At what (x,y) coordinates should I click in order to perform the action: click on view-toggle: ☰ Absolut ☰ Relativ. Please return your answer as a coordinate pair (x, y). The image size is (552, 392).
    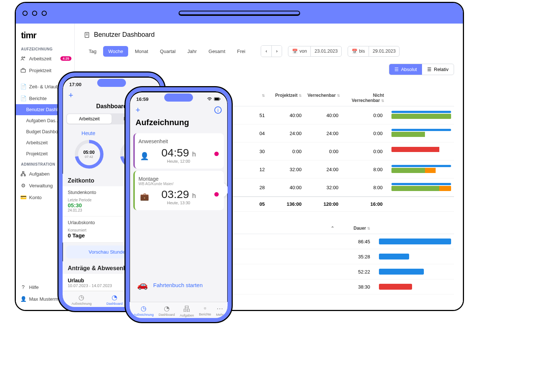
    Looking at the image, I should click on (421, 69).